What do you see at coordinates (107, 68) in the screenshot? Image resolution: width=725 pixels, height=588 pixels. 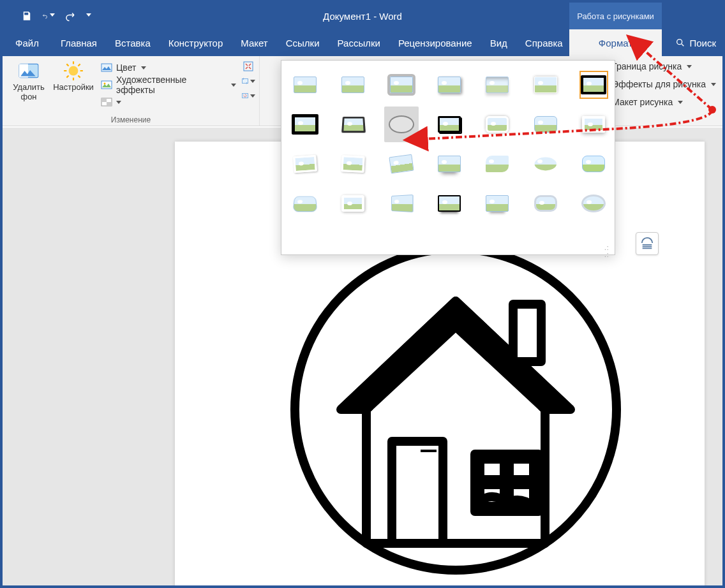 I see `color-icon` at bounding box center [107, 68].